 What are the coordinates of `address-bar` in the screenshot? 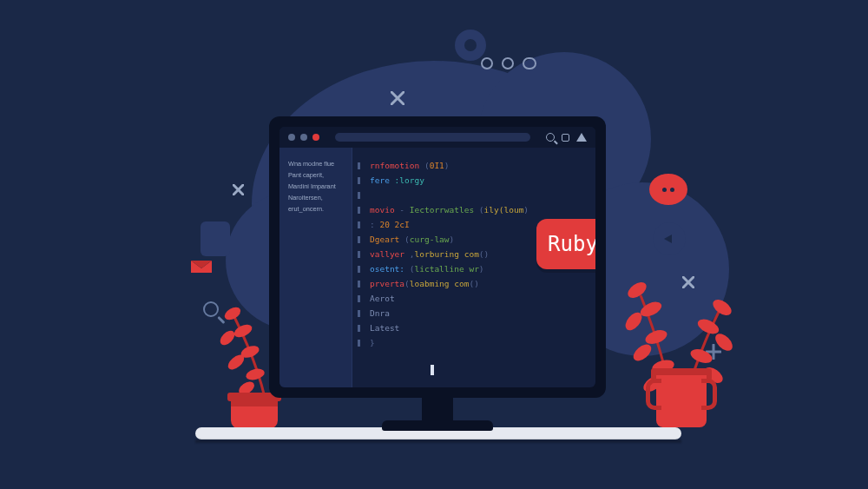 It's located at (432, 137).